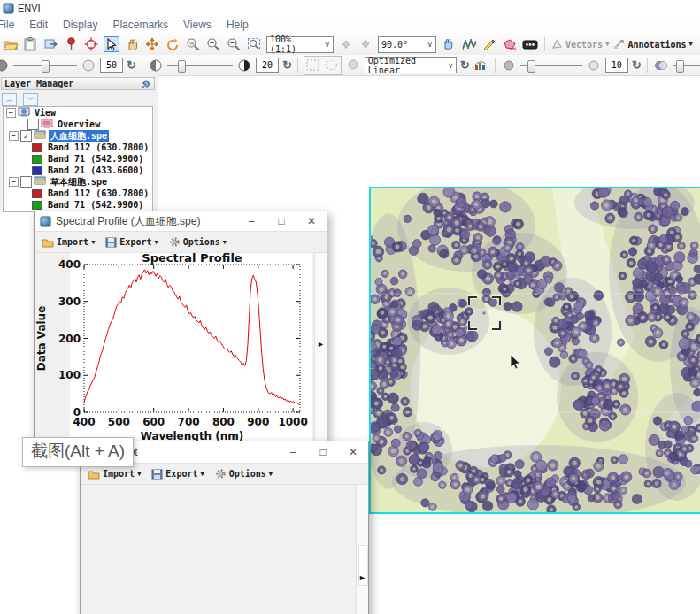 The image size is (700, 614). Describe the element at coordinates (510, 44) in the screenshot. I see `roi-tool-icon: roi` at that location.